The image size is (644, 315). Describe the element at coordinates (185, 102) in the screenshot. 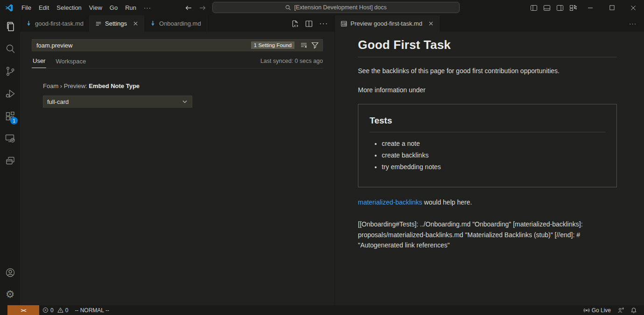

I see `chevron-down-icon` at that location.